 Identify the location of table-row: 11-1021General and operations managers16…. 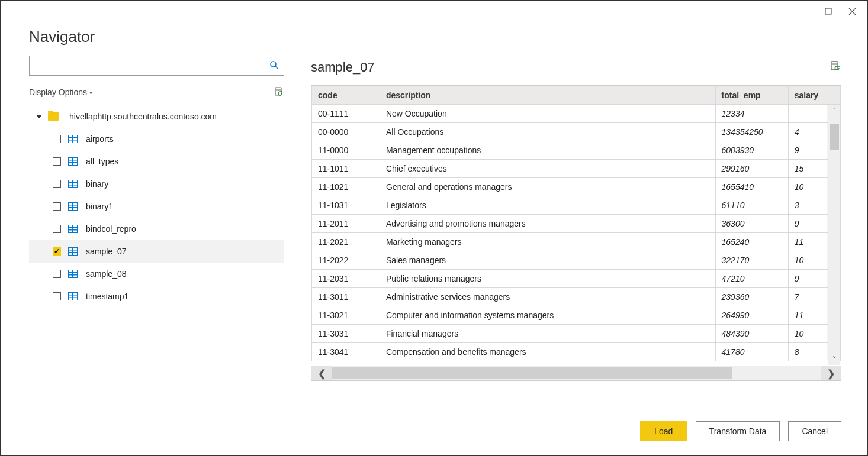
(577, 187).